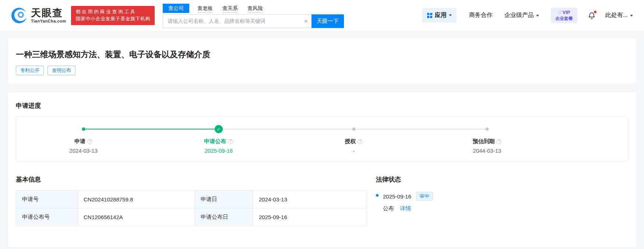 The height and width of the screenshot is (249, 644). What do you see at coordinates (328, 21) in the screenshot?
I see `search-button: 天眼一下` at bounding box center [328, 21].